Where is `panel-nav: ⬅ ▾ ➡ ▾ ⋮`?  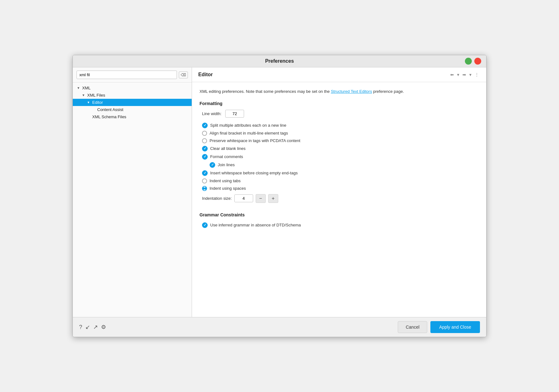 panel-nav: ⬅ ▾ ➡ ▾ ⋮ is located at coordinates (465, 75).